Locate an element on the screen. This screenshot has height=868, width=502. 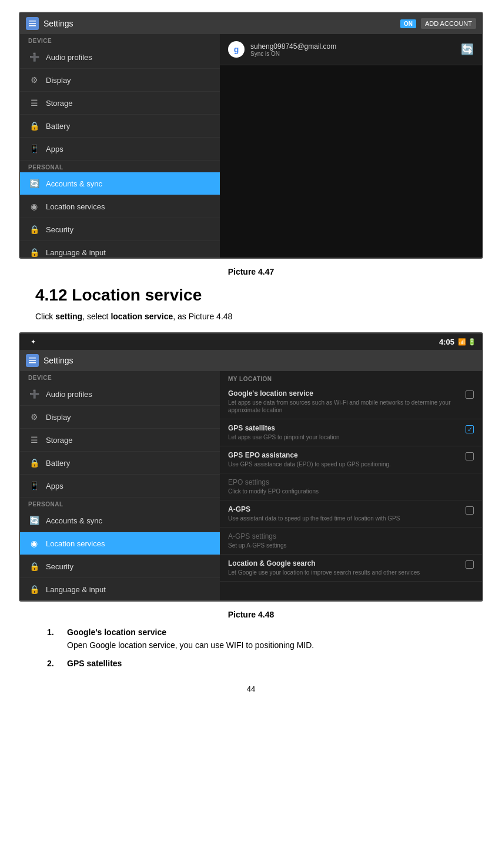
settings-title-1: Settings is located at coordinates (220, 24).